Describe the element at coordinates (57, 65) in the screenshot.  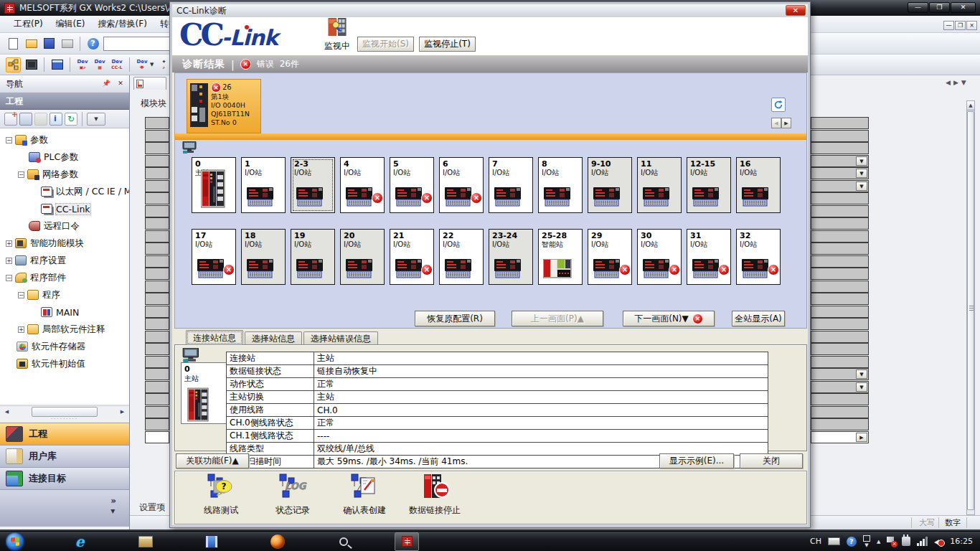
I see `program-editor-icon` at that location.